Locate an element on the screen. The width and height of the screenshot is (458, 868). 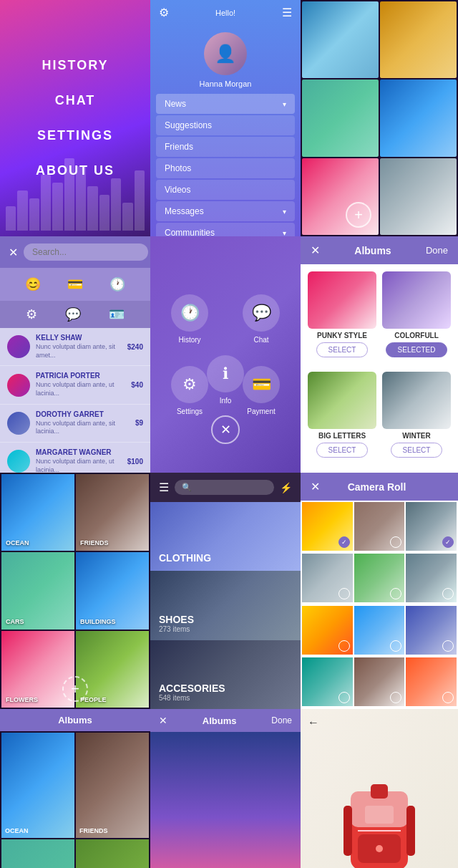
album-thumb-colorfull is located at coordinates (416, 300).